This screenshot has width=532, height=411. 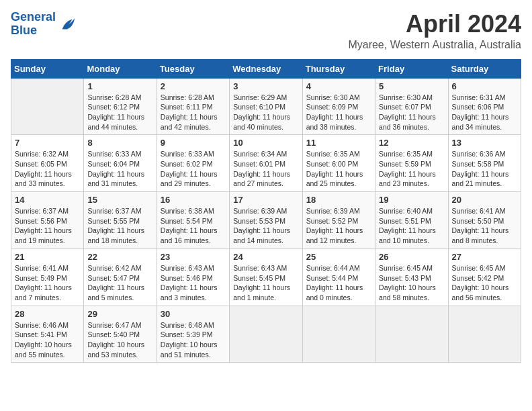 I want to click on day-number: 30, so click(x=193, y=314).